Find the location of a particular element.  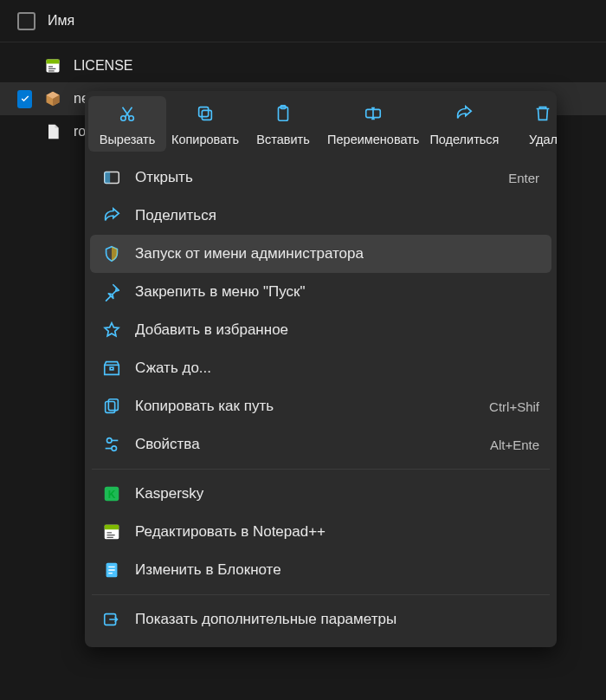

copy-action: Копировать is located at coordinates (205, 124).